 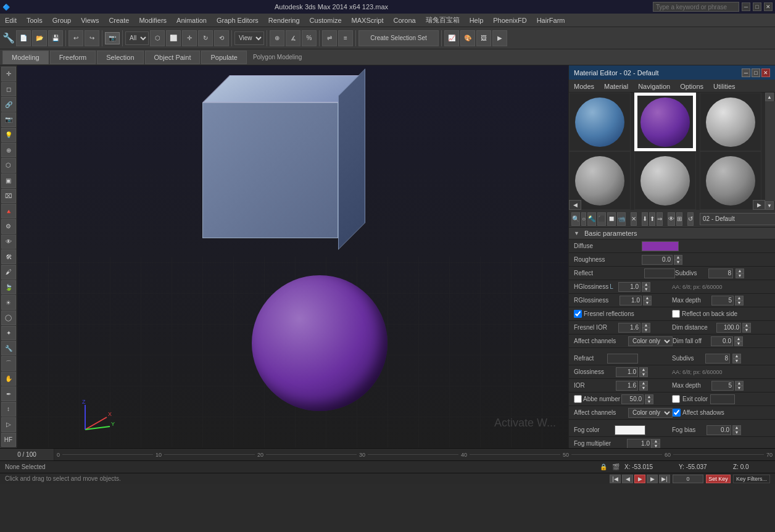 I want to click on rglossiness-value, so click(x=631, y=301).